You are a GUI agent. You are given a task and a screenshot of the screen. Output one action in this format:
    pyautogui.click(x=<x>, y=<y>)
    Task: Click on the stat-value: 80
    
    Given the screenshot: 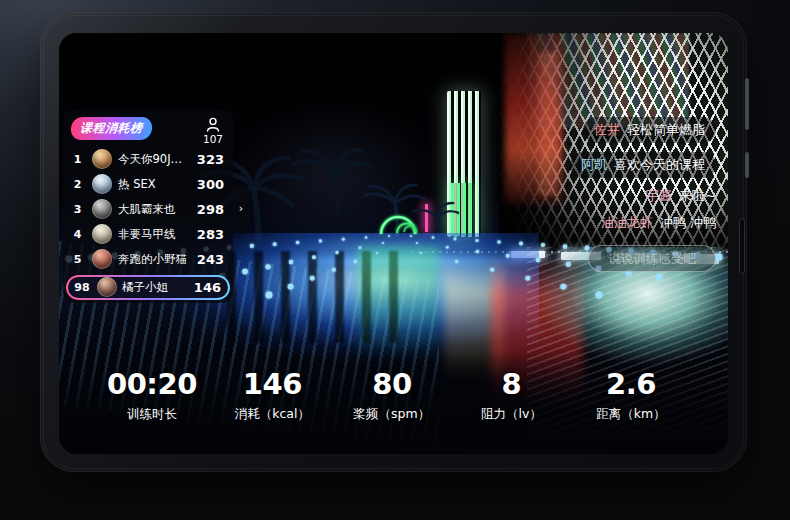 What is the action you would take?
    pyautogui.click(x=392, y=385)
    